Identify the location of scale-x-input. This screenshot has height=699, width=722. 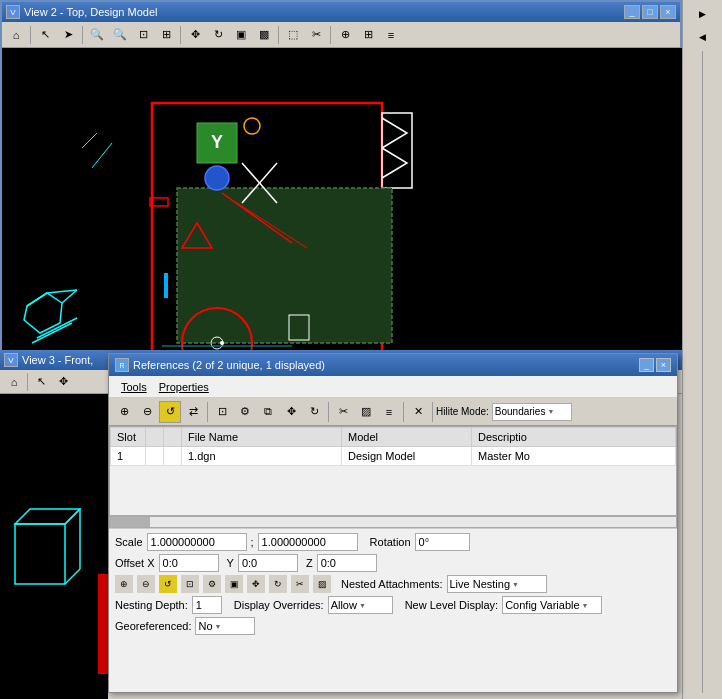
(197, 542).